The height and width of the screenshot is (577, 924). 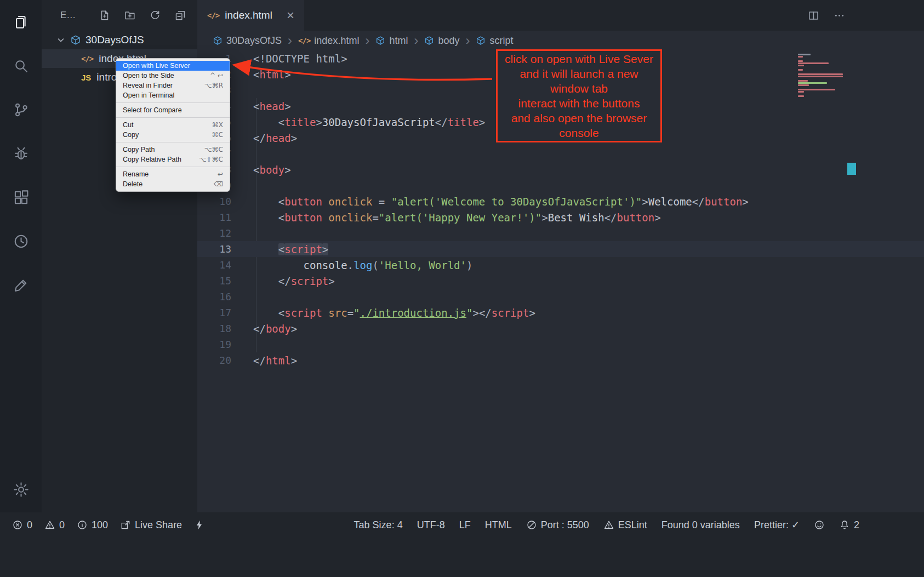 What do you see at coordinates (821, 76) in the screenshot?
I see `minimap` at bounding box center [821, 76].